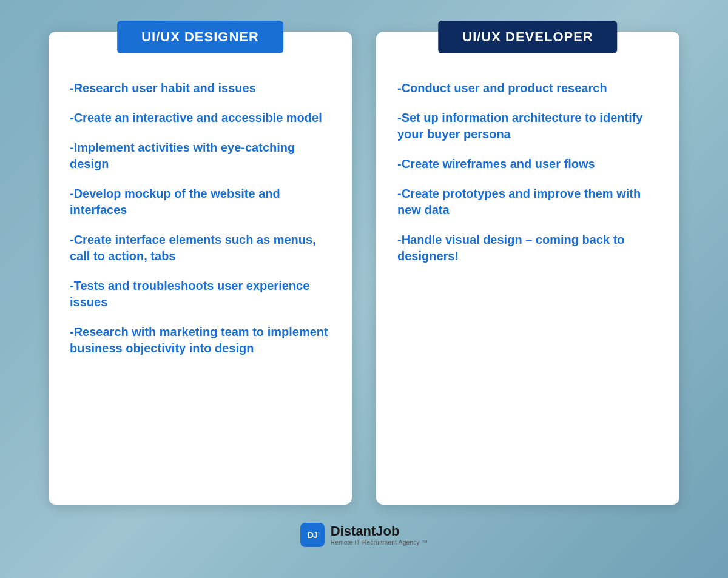  I want to click on list-item: -Handle visual design – coming back to d…, so click(528, 248).